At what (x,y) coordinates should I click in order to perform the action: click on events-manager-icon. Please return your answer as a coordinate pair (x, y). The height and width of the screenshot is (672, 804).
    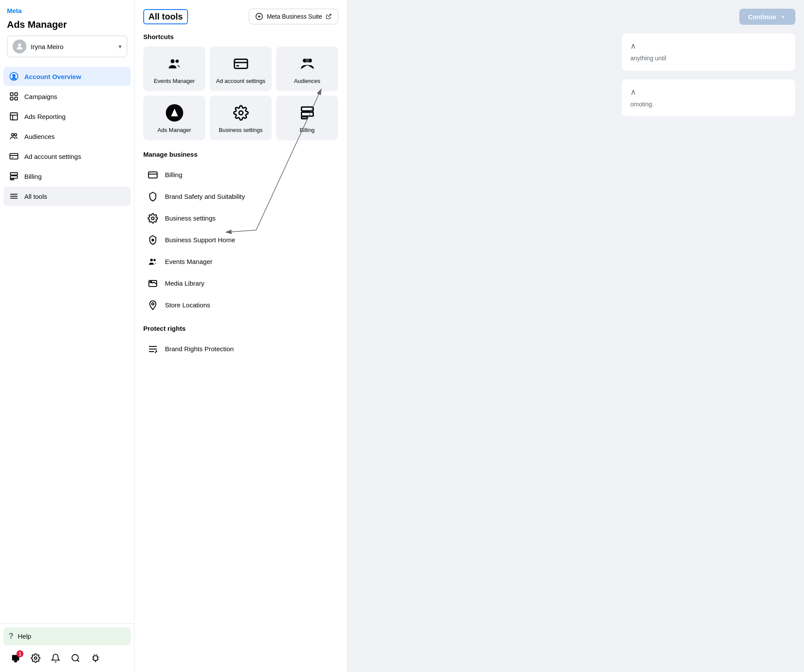
    Looking at the image, I should click on (175, 64).